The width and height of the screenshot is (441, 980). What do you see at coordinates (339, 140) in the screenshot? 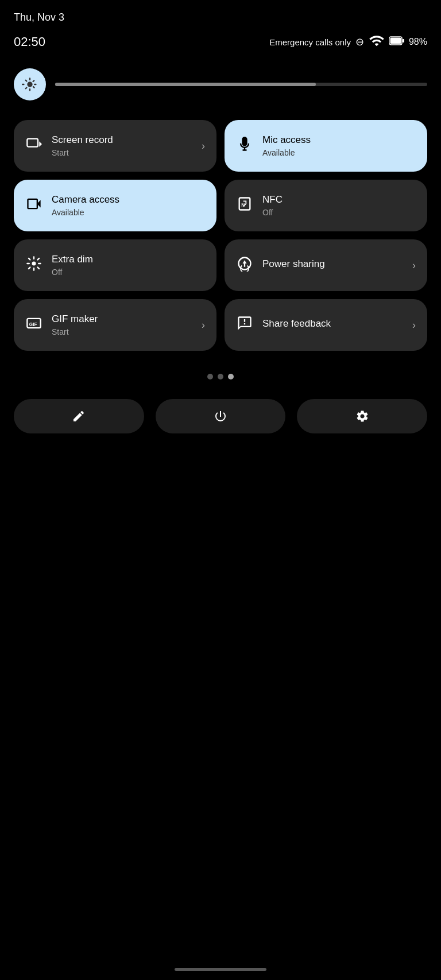
I see `mic-access-title: Mic access` at bounding box center [339, 140].